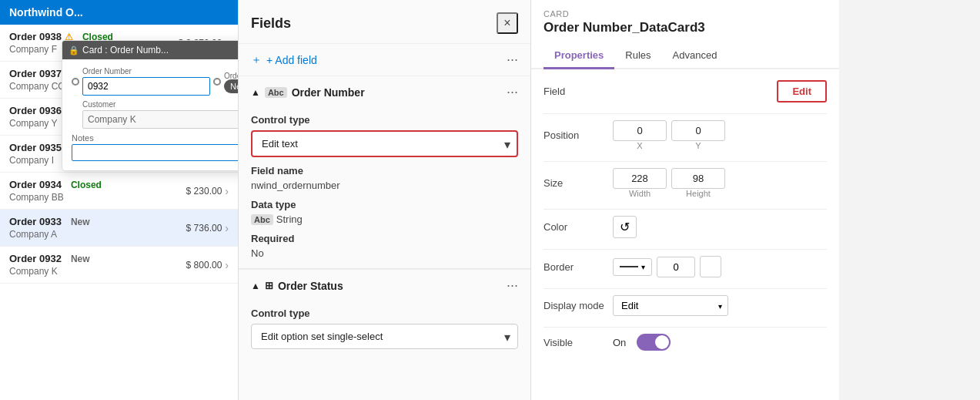  Describe the element at coordinates (205, 228) in the screenshot. I see `order-amount: $ 736.00` at that location.